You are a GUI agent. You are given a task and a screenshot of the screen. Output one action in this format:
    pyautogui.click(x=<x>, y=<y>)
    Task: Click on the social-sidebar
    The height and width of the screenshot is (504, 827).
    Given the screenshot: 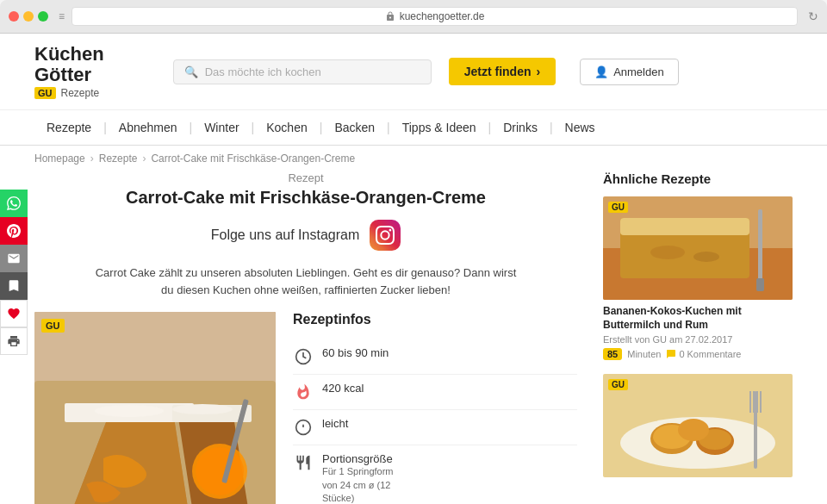 What is the action you would take?
    pyautogui.click(x=14, y=272)
    